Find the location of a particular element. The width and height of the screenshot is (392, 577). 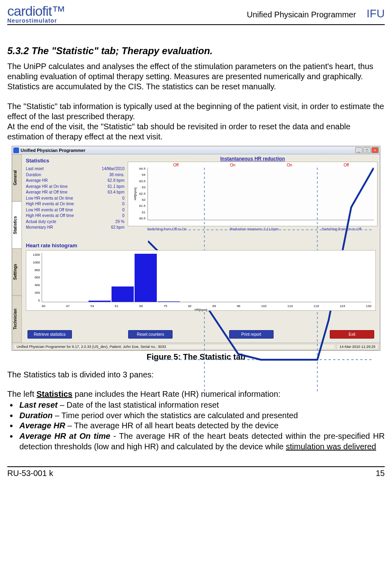

minimize-button: _ is located at coordinates (359, 150).